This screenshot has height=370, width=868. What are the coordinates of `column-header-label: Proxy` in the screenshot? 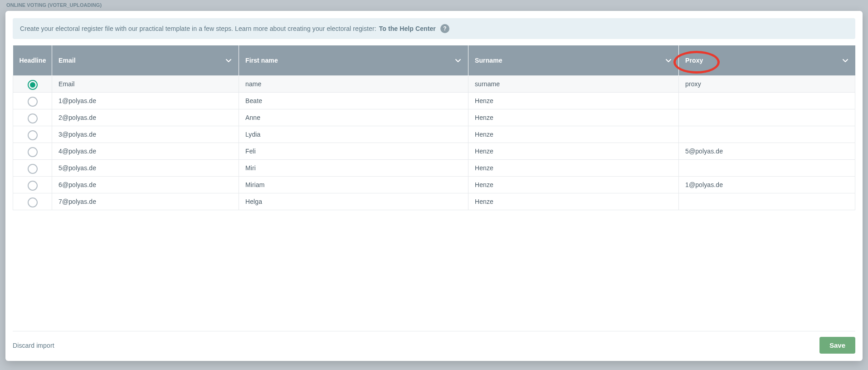 It's located at (694, 60).